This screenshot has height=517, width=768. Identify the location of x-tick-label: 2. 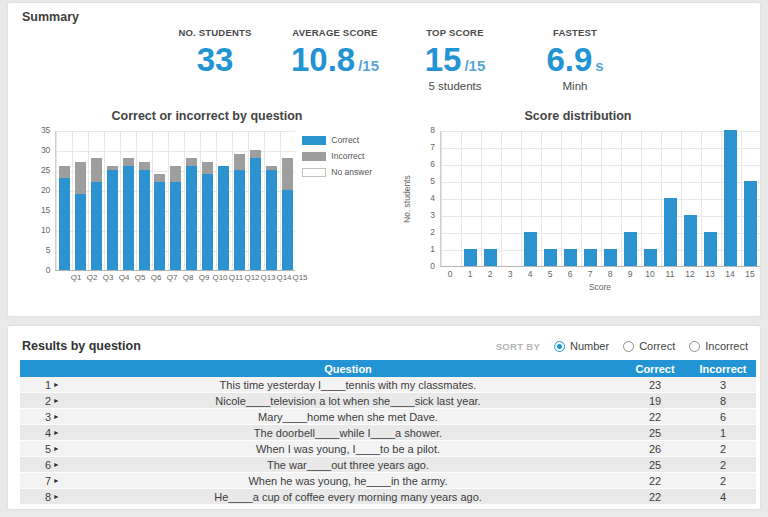
(490, 274).